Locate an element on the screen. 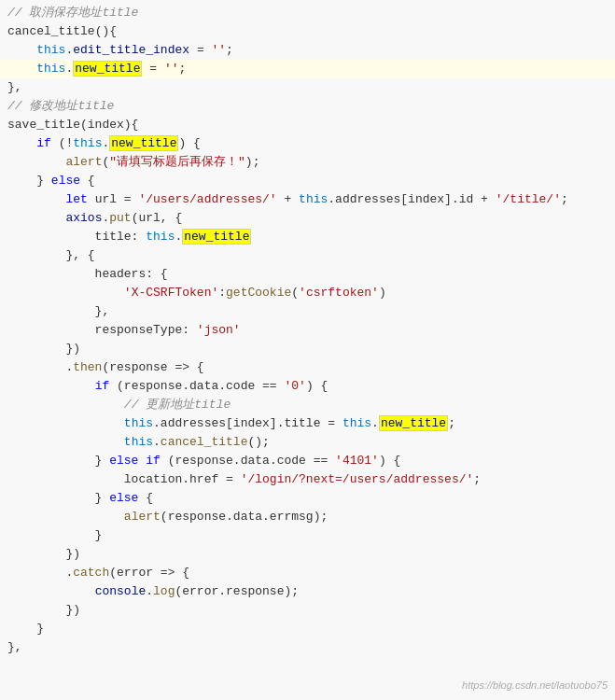 This screenshot has height=700, width=615. code-line: responseType: 'json' is located at coordinates (308, 330).